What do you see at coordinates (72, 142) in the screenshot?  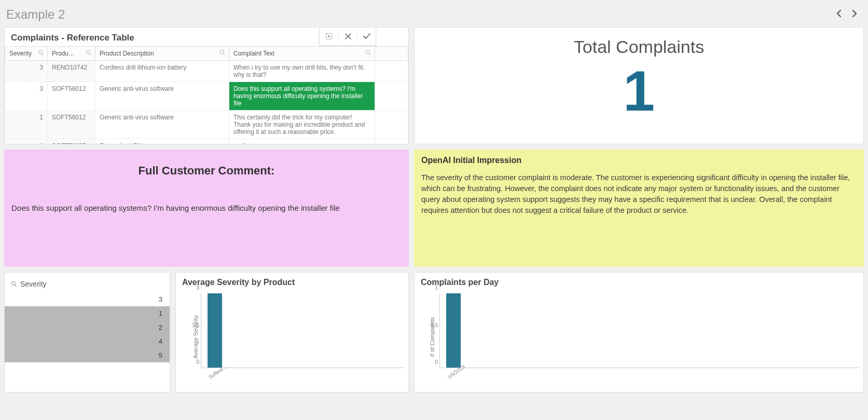 I see `cell-product: SOFT70207` at bounding box center [72, 142].